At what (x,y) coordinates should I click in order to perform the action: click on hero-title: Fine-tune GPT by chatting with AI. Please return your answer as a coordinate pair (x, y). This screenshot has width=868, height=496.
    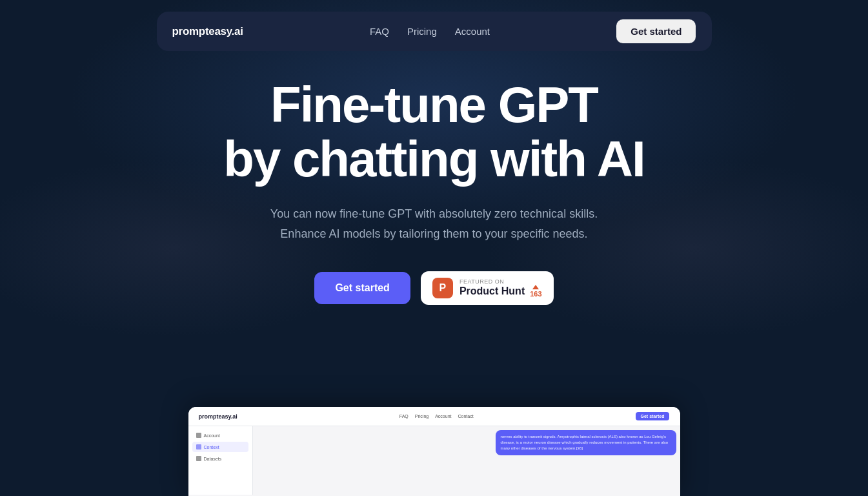
    Looking at the image, I should click on (434, 132).